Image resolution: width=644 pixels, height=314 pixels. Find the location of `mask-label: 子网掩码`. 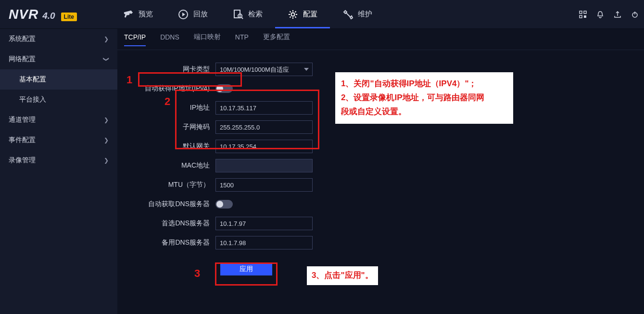

mask-label: 子网掩码 is located at coordinates (166, 127).